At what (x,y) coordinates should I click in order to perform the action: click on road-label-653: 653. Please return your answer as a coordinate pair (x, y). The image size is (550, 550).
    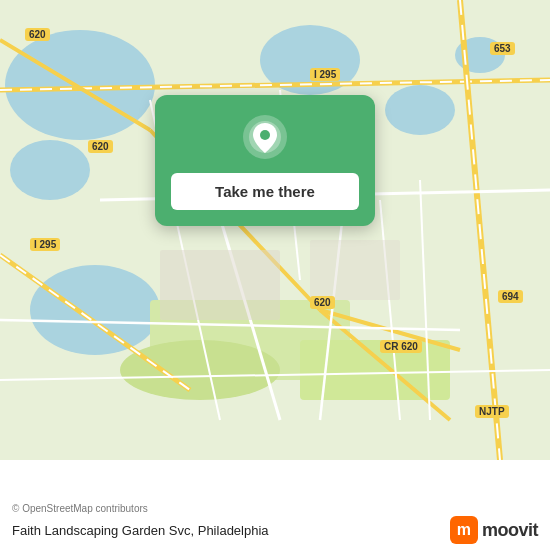
    Looking at the image, I should click on (502, 48).